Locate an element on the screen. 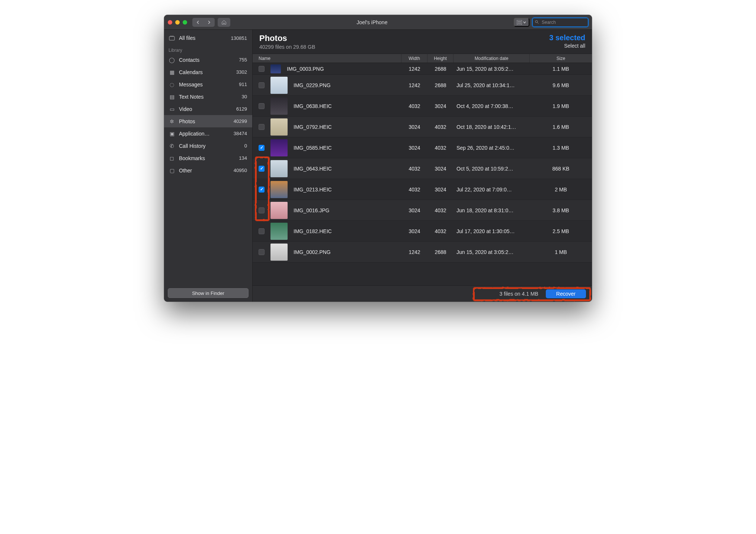  file-name: IMG_0638.HEIC is located at coordinates (313, 106).